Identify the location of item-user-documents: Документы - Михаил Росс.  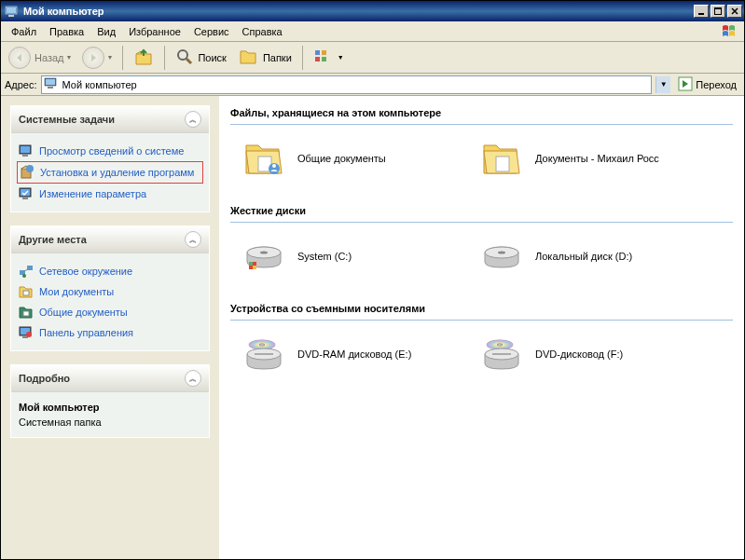
(587, 158).